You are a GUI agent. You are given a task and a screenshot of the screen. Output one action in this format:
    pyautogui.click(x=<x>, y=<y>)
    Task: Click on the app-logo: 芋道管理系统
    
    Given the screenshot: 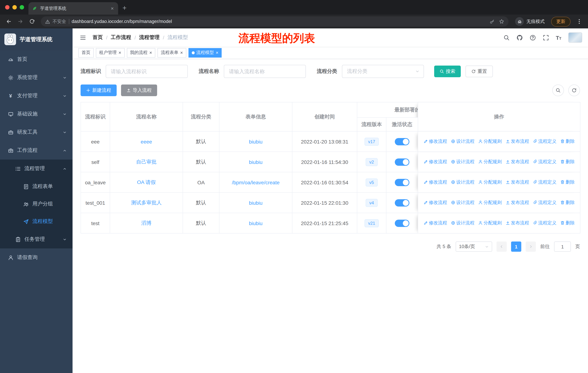 What is the action you would take?
    pyautogui.click(x=36, y=39)
    